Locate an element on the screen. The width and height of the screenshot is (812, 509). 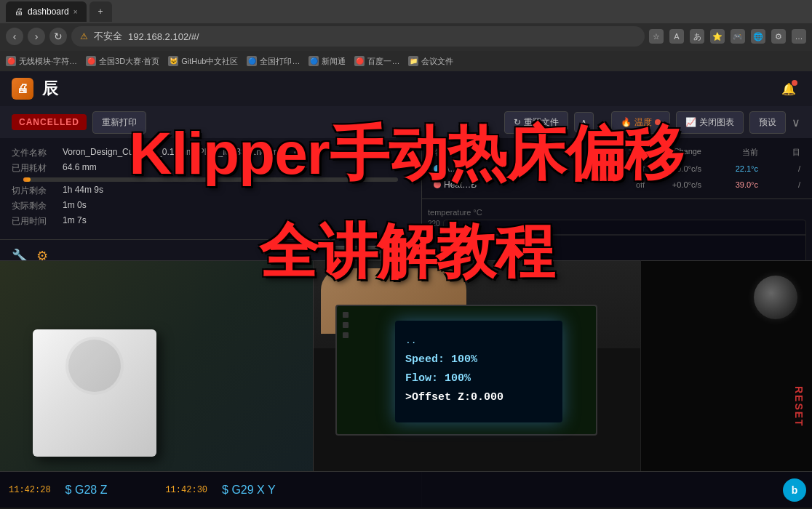
col-header-target: 目 is located at coordinates (782, 153).